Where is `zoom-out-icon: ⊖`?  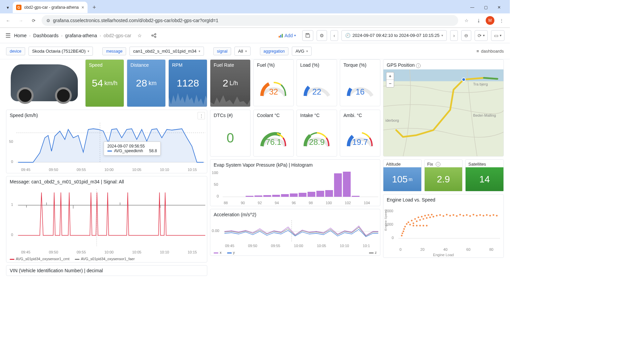
zoom-out-icon: ⊖ is located at coordinates (466, 36).